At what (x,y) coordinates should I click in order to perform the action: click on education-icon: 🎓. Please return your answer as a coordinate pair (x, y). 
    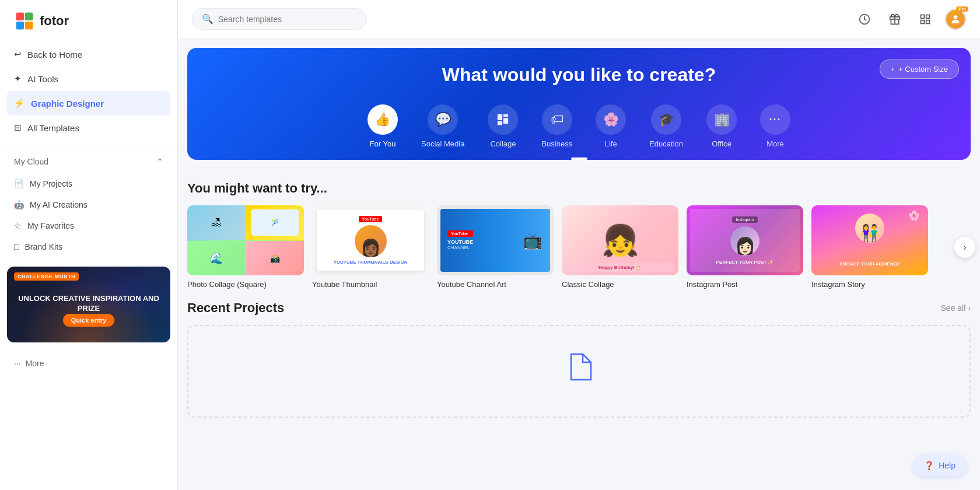
    Looking at the image, I should click on (666, 120).